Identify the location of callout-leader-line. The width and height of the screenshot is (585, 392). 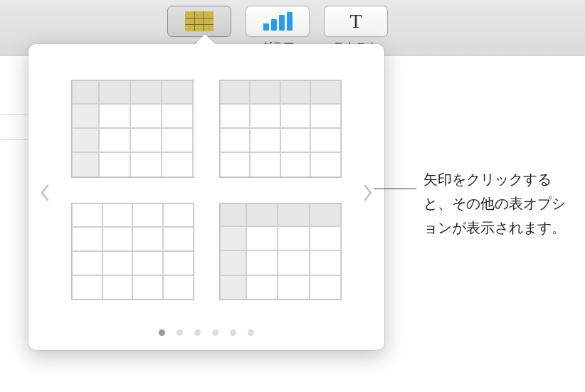
(395, 189).